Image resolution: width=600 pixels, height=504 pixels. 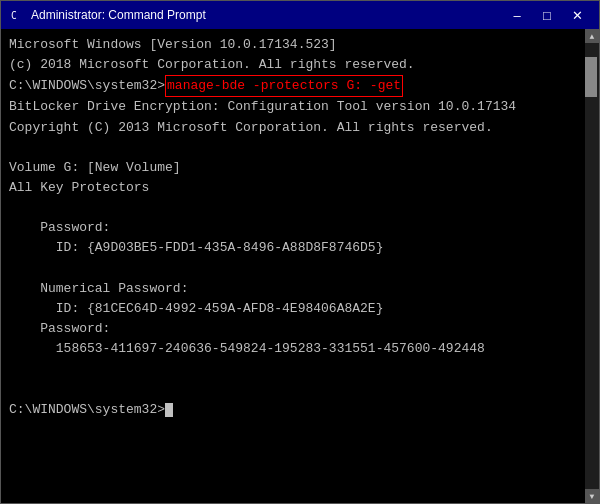 I want to click on scroll-down-arrow: ▼, so click(x=592, y=496).